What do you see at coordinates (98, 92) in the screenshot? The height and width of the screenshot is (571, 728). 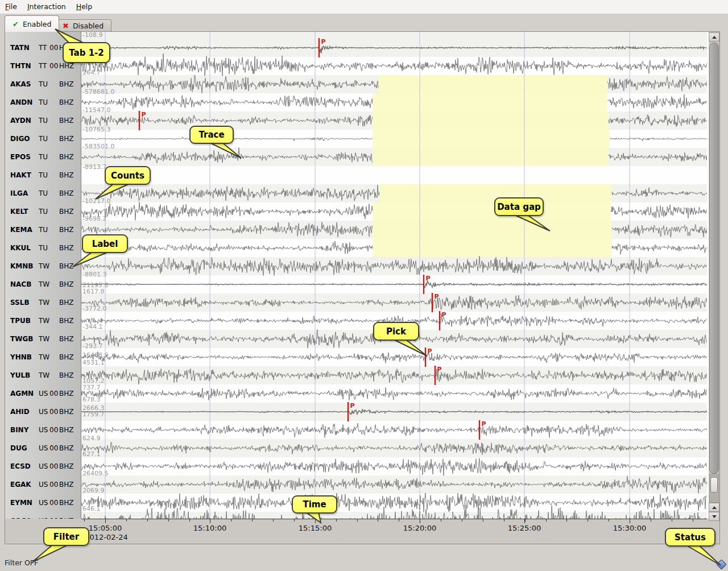 I see `count-min-label: -578681.0` at bounding box center [98, 92].